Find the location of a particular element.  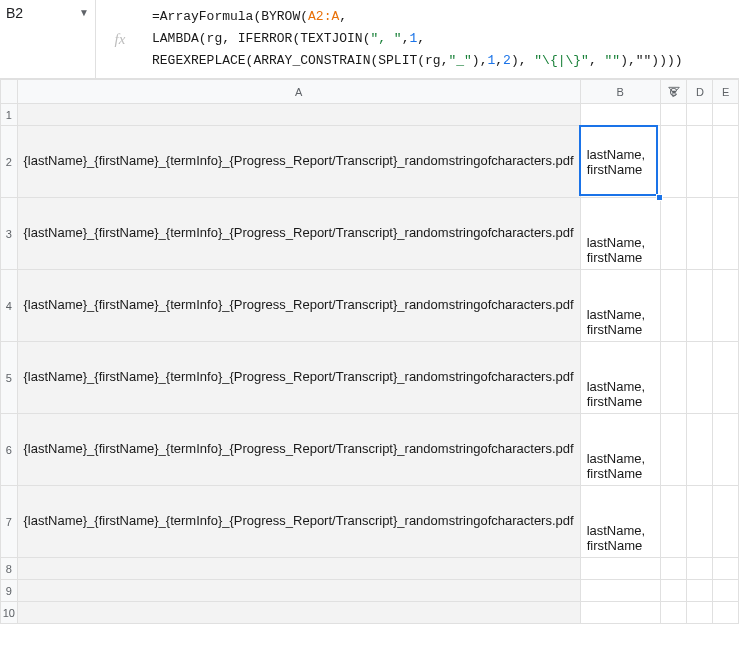

formula-line-3: REGEXREPLACE(ARRAY_CONSTRAIN(SPLIT(rg,"_… is located at coordinates (442, 61).